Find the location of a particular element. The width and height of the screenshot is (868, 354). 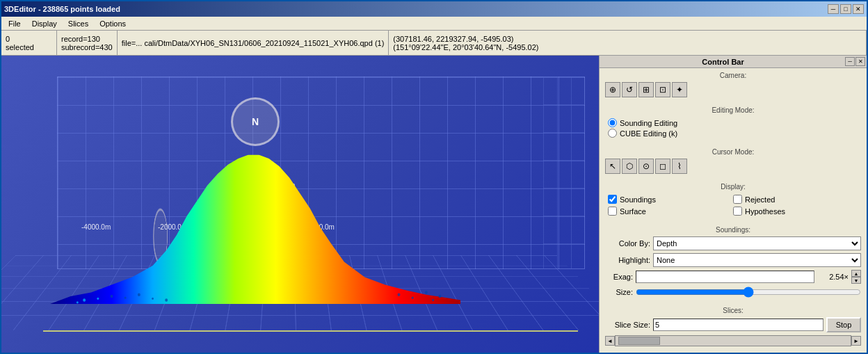

cursor-mode-label: Cursor Mode: is located at coordinates (733, 152).